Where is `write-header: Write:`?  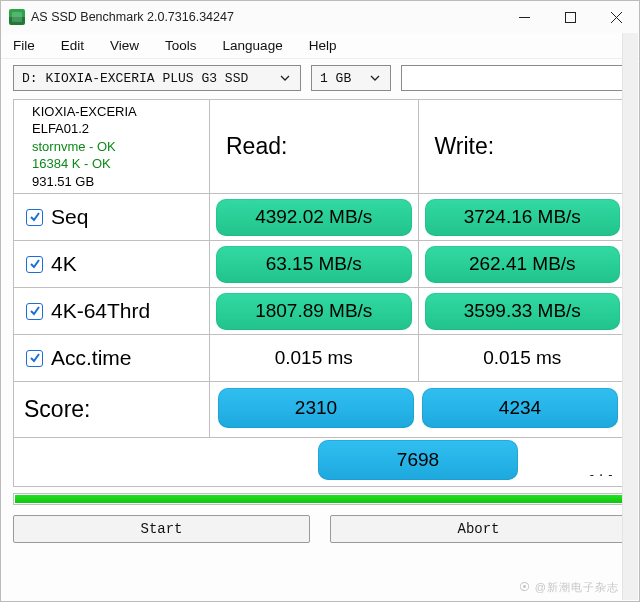
write-header: Write: is located at coordinates (523, 146).